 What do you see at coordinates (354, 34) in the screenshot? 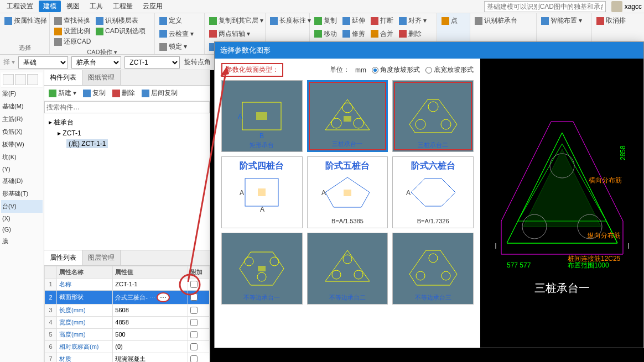
I see `trim-button: 修剪` at bounding box center [354, 34].